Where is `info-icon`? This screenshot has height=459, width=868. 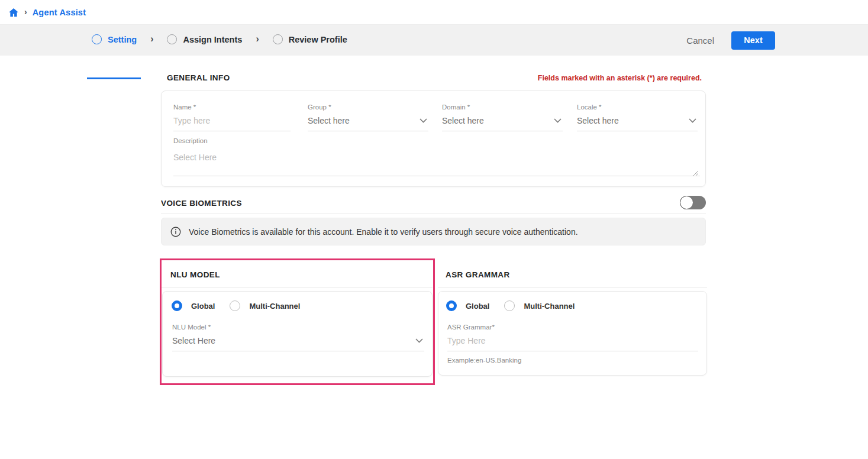 info-icon is located at coordinates (176, 232).